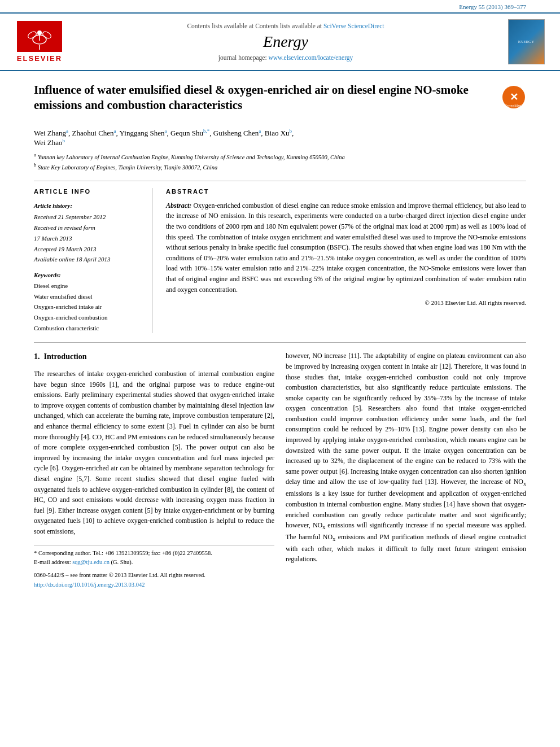 The height and width of the screenshot is (747, 560). I want to click on elsevier-brand-text: ELSEVIER, so click(40, 59).